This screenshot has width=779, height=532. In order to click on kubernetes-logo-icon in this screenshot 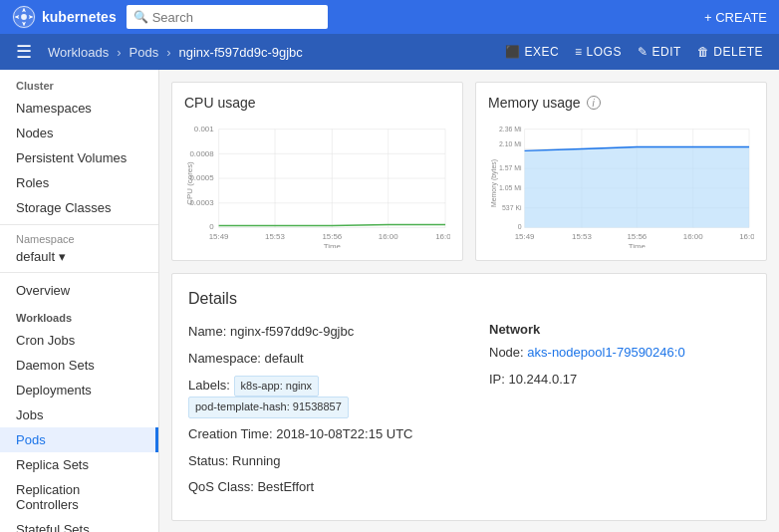, I will do `click(24, 17)`.